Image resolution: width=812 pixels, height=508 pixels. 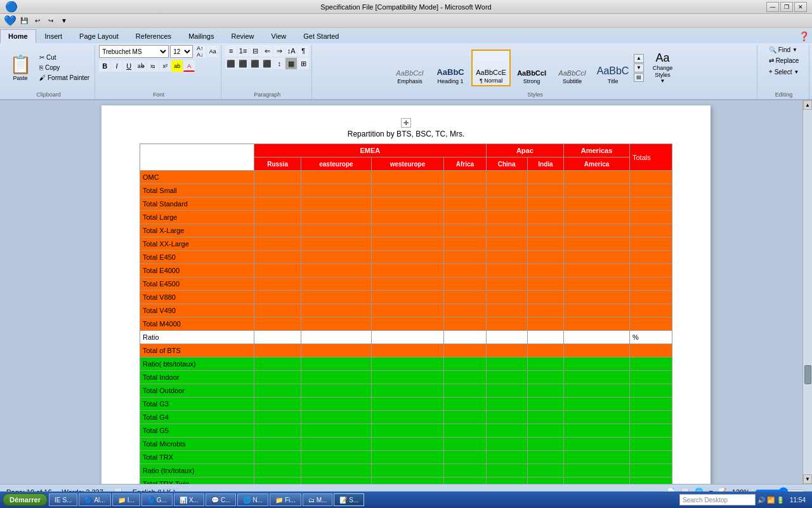 What do you see at coordinates (117, 66) in the screenshot?
I see `italic-button: I` at bounding box center [117, 66].